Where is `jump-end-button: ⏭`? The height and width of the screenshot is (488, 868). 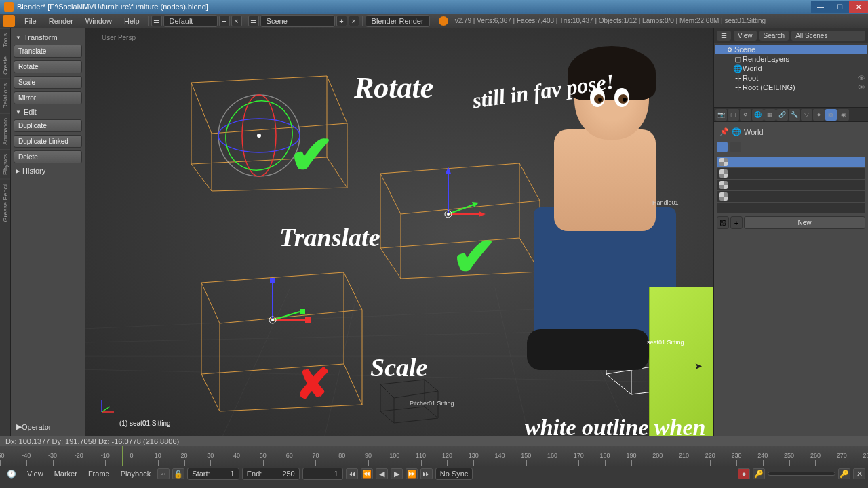
jump-end-button: ⏭ is located at coordinates (427, 474).